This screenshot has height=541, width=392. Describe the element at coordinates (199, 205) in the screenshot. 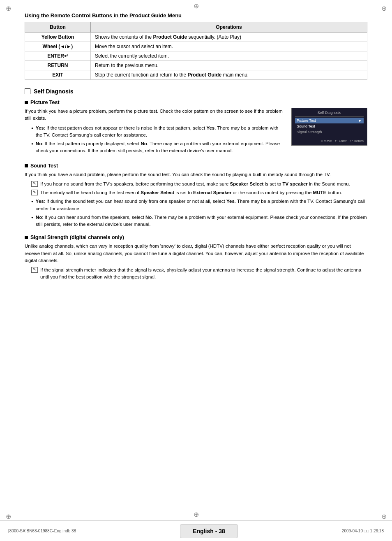

I see `bullet-yes: Yes: If during the sound test you can he…` at that location.